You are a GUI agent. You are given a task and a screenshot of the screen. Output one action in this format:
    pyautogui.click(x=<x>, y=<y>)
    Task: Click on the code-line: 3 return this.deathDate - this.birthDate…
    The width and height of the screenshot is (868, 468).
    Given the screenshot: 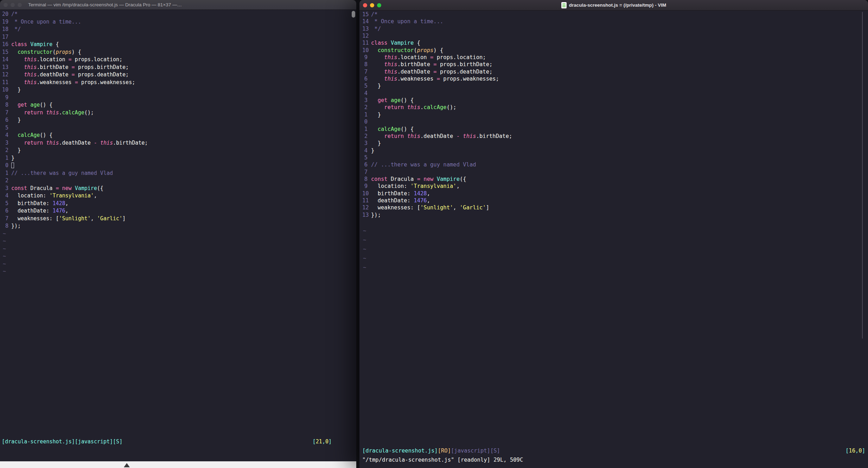 What is the action you would take?
    pyautogui.click(x=179, y=143)
    